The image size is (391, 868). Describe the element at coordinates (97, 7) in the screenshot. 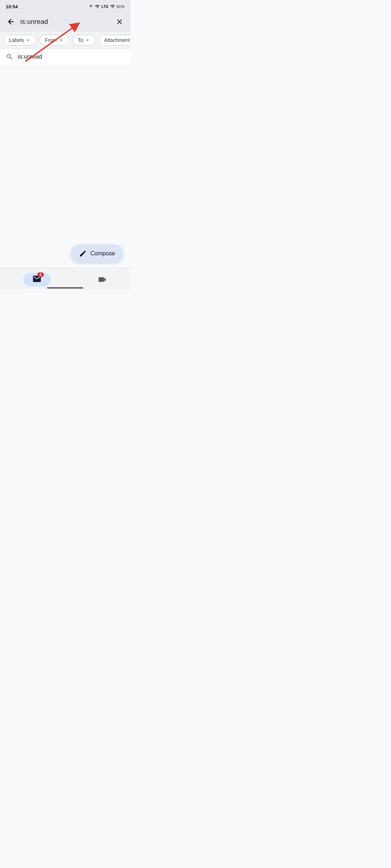

I see `wifi-icon` at that location.